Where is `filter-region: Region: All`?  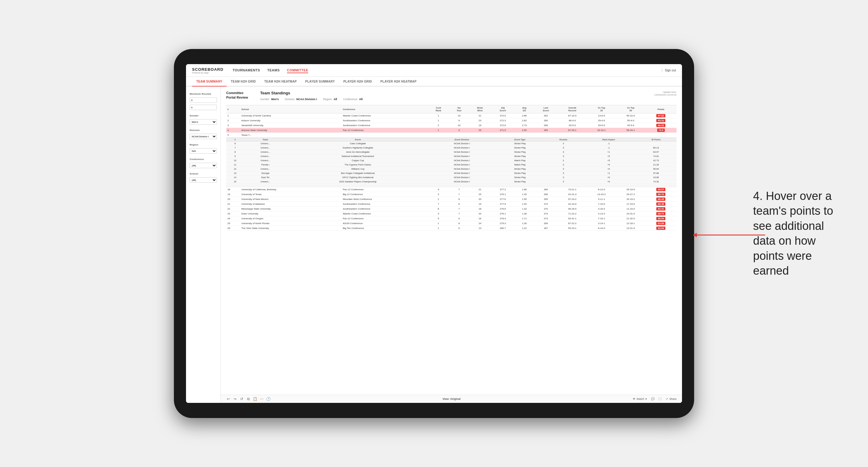
filter-region: Region: All is located at coordinates (330, 99).